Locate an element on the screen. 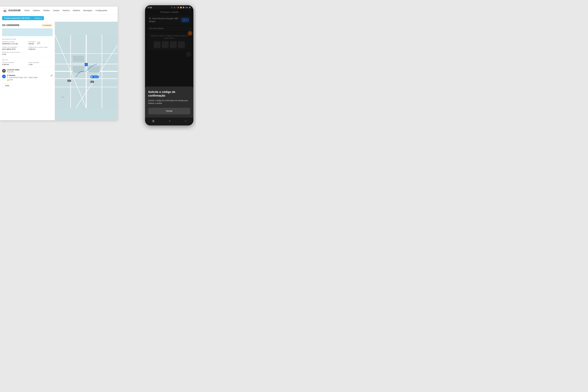  nav-historico: Histórico is located at coordinates (66, 10).